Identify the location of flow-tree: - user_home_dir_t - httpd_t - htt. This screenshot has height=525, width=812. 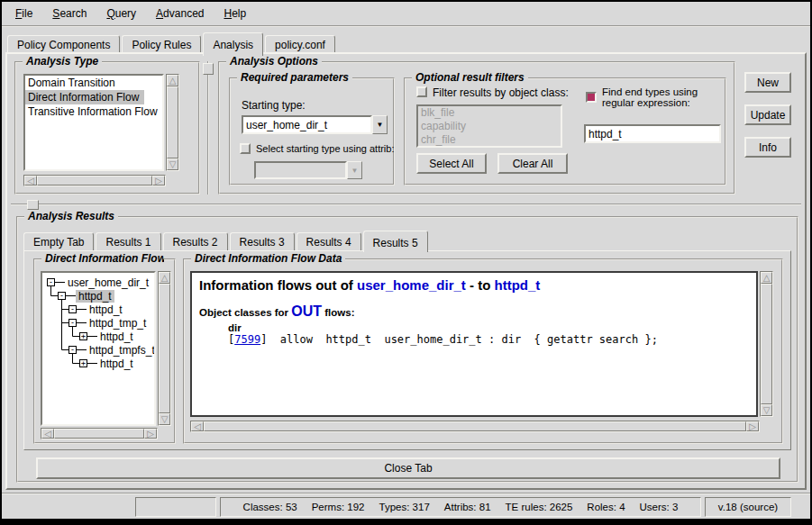
(98, 348).